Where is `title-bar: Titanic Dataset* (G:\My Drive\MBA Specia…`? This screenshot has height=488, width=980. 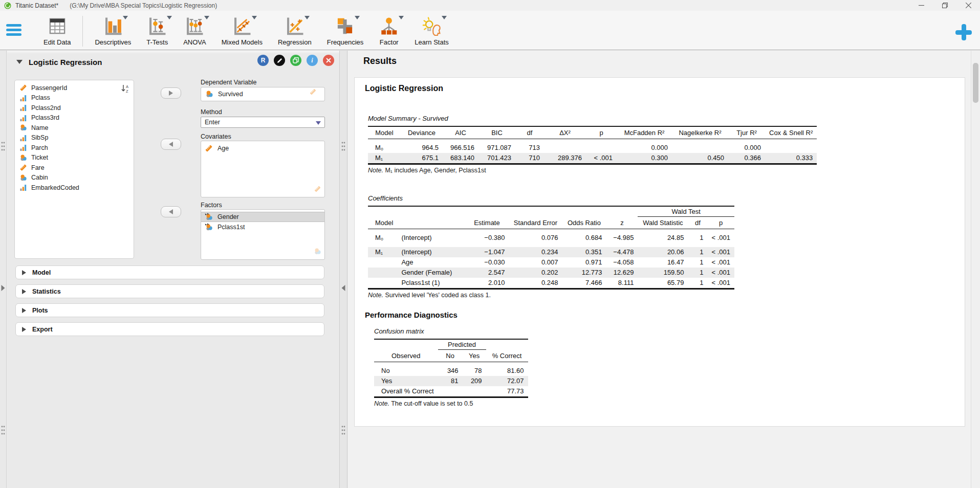 title-bar: Titanic Dataset* (G:\My Drive\MBA Specia… is located at coordinates (490, 5).